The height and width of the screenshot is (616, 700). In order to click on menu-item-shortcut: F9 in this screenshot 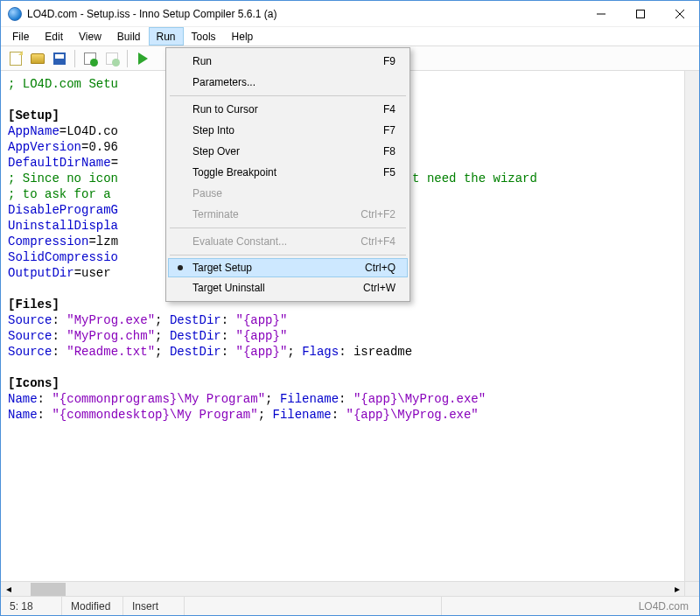, I will do `click(389, 61)`.